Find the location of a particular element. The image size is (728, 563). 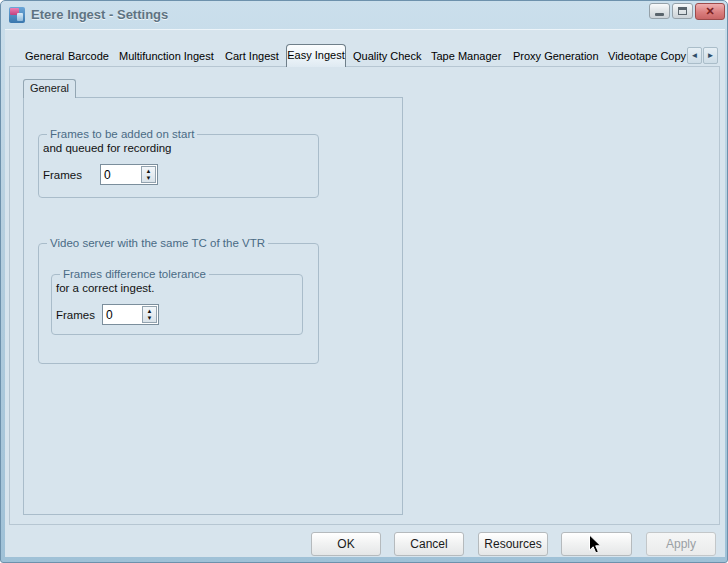

cancel-button: Cancel is located at coordinates (429, 544).